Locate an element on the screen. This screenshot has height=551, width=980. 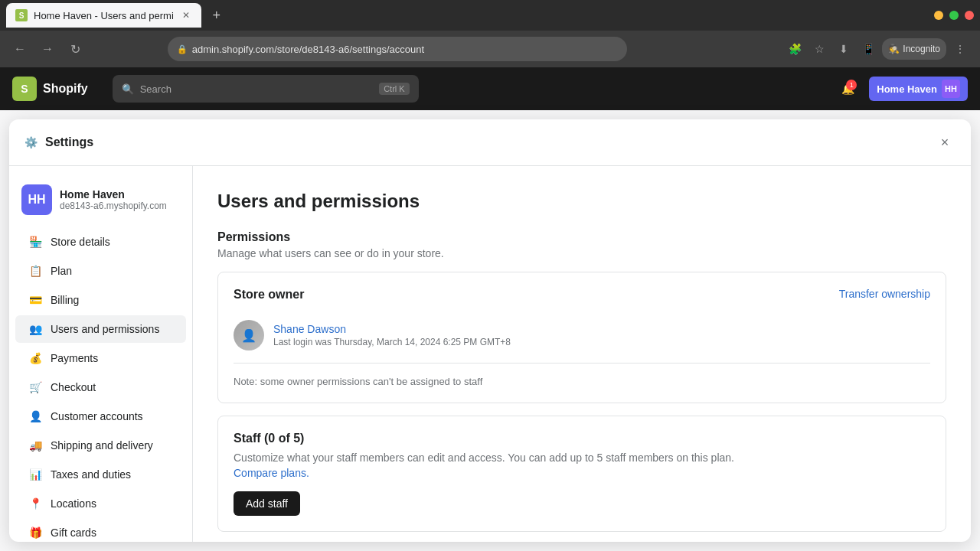
staff-count-label: Staff (0 of 5) is located at coordinates (582, 439).